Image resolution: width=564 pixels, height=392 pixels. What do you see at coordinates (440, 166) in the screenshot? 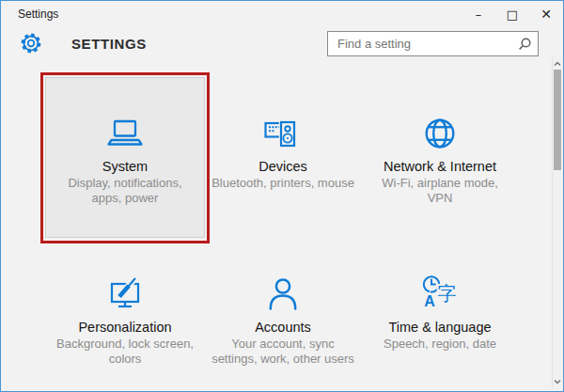
I see `tile-title: Network & Internet` at bounding box center [440, 166].